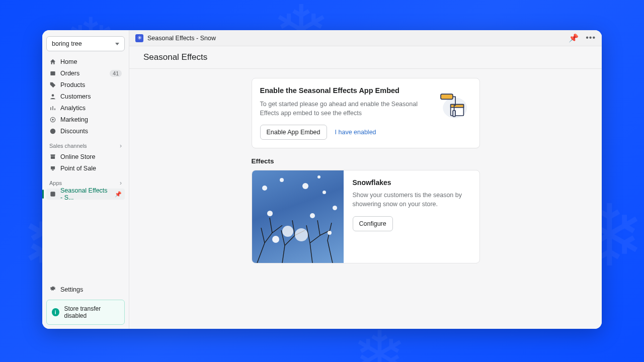 This screenshot has height=362, width=644. Describe the element at coordinates (366, 161) in the screenshot. I see `effects-section-title: Effects` at that location.